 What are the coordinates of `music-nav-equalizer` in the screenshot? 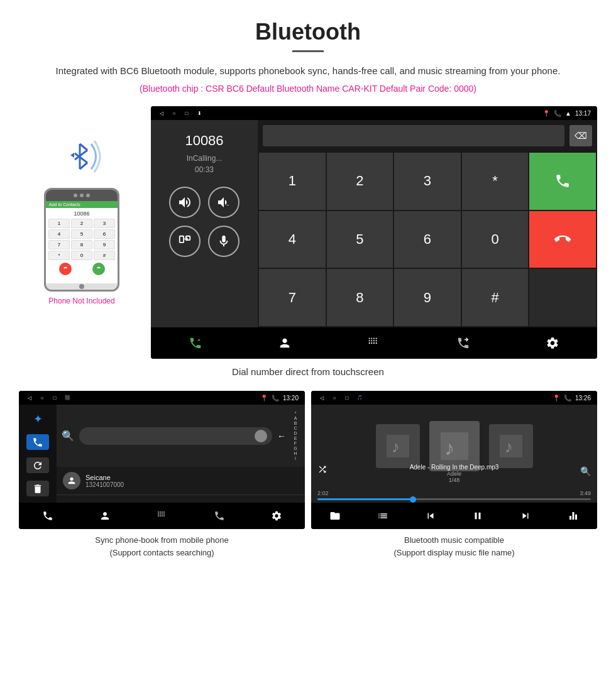 It's located at (573, 516).